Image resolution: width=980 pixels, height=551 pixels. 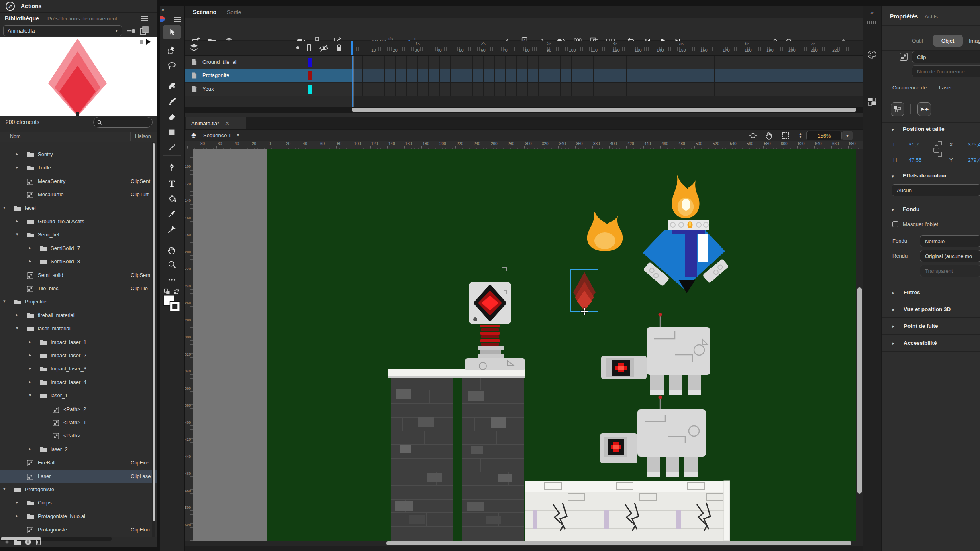 I want to click on tab-assets: Actifs, so click(x=931, y=17).